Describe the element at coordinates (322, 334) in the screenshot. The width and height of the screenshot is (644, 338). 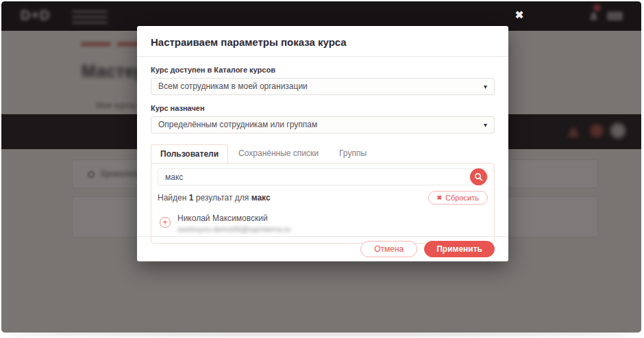
I see `screenshot-shadow` at that location.